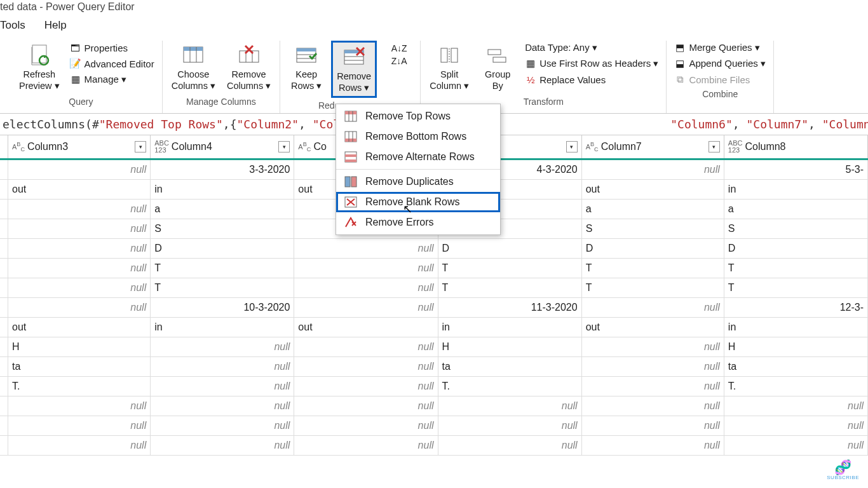 The width and height of the screenshot is (868, 488). Describe the element at coordinates (306, 67) in the screenshot. I see `keep-rows-button: Keep Rows ▾` at that location.